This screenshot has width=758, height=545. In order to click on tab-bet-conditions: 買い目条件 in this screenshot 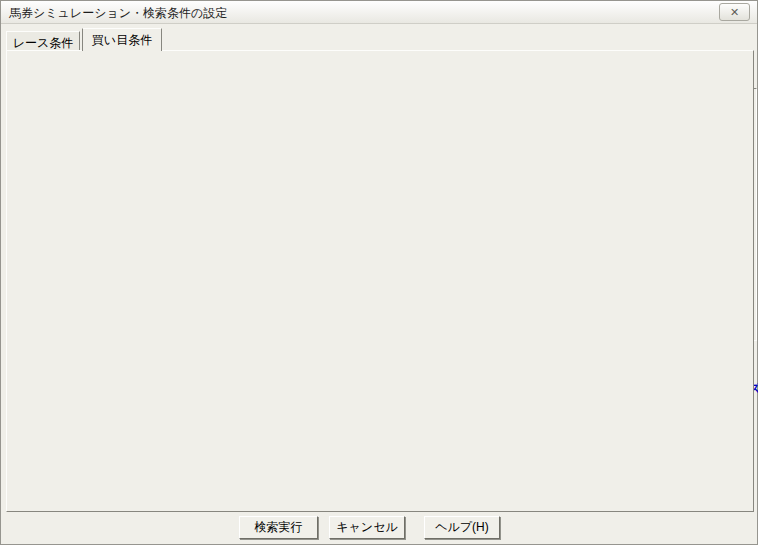, I will do `click(122, 40)`.